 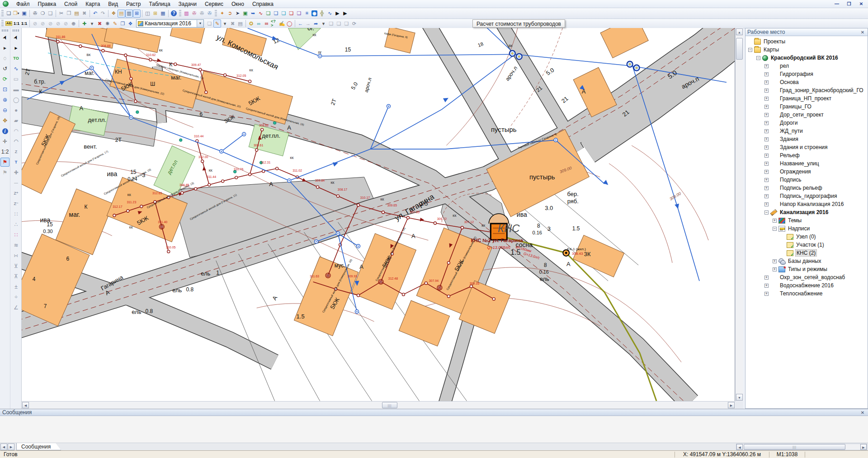 What do you see at coordinates (241, 23) in the screenshot?
I see `save-edit-button: ▤` at bounding box center [241, 23].